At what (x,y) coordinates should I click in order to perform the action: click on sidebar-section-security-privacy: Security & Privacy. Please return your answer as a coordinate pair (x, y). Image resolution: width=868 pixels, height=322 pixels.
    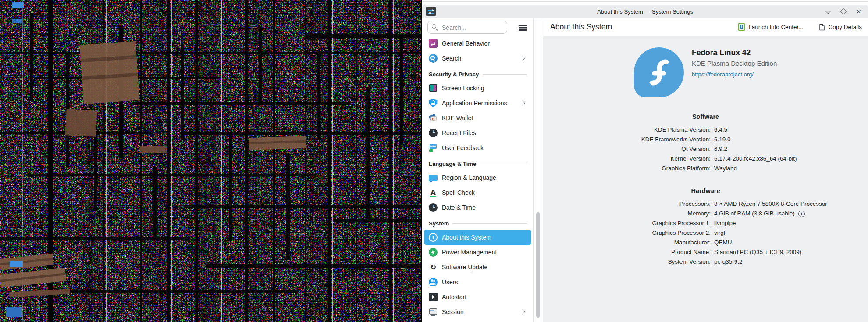
    Looking at the image, I should click on (478, 74).